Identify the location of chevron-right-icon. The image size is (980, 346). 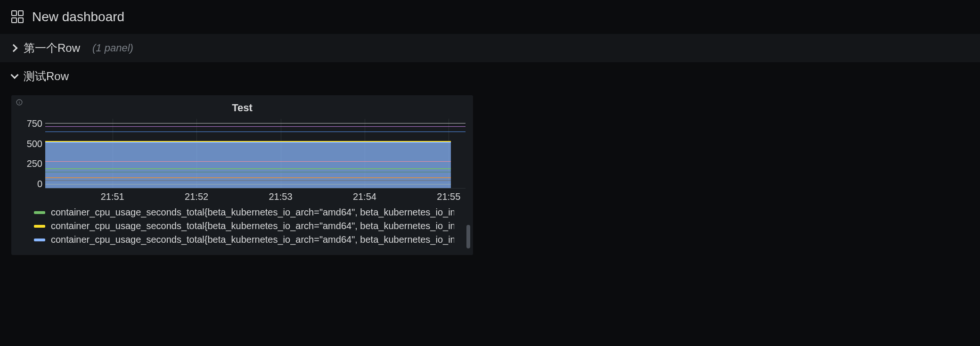
(15, 48).